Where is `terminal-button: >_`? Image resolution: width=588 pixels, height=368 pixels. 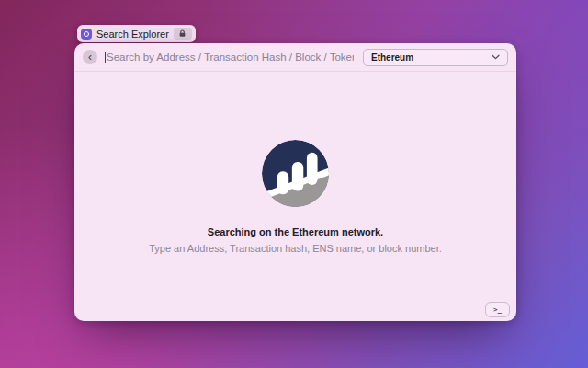 terminal-button: >_ is located at coordinates (498, 309).